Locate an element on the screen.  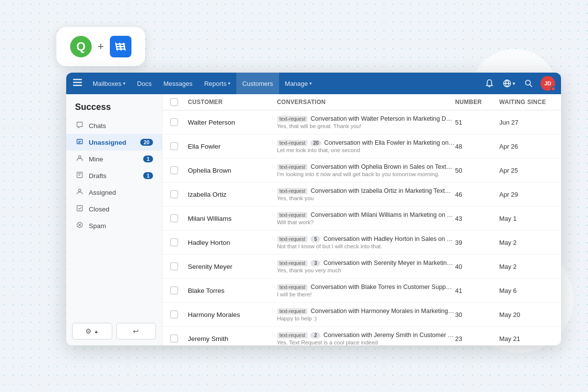
sidebar-item-assigned: Assigned is located at coordinates (114, 192).